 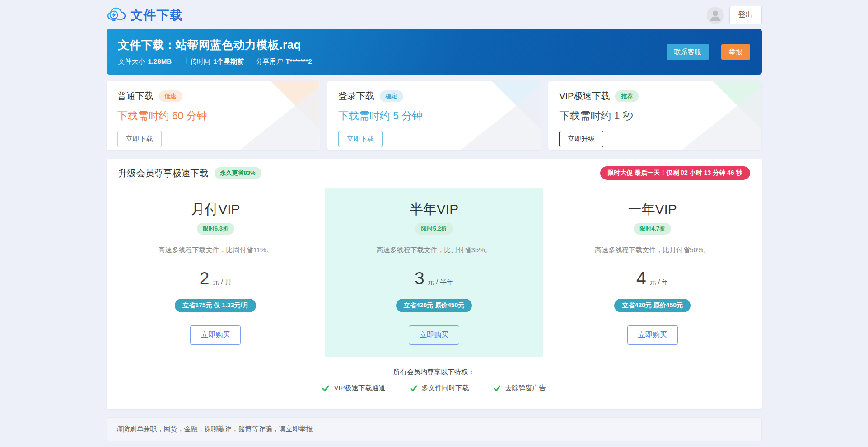 I want to click on privileges-area: 所有会员均尊享以下特权： VIP极速下载通道 多文件同时下载 去除弹窗广告, so click(x=434, y=383).